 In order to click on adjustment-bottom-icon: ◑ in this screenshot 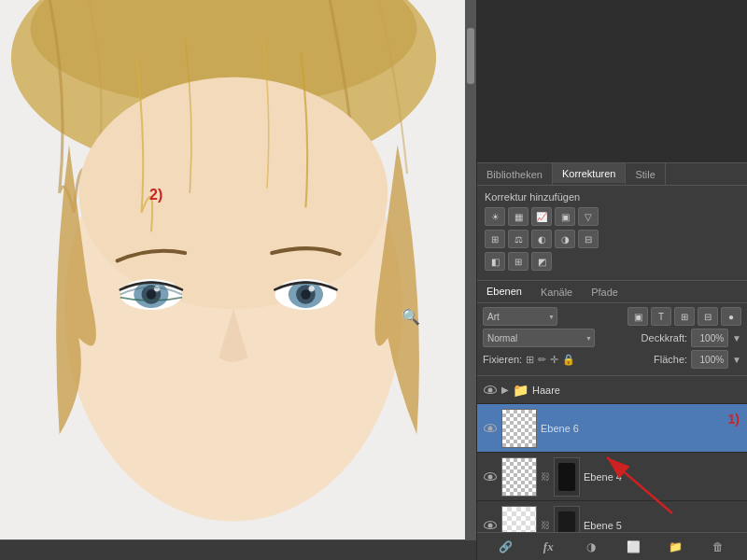, I will do `click(591, 547)`.